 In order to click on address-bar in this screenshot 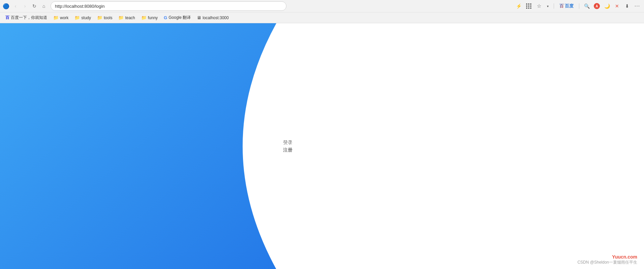, I will do `click(168, 6)`.